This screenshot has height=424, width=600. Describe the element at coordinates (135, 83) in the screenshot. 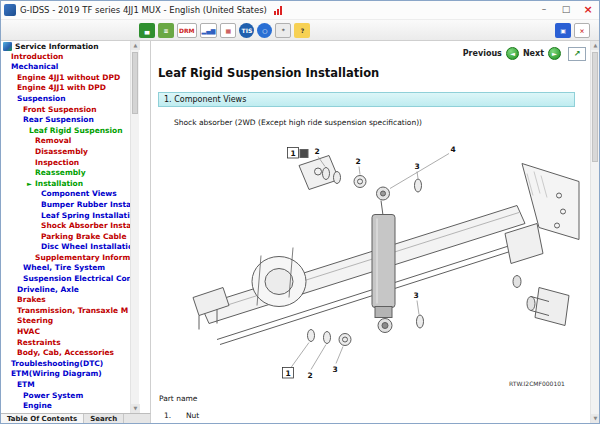

I see `sidebar-scrollbar-thumb` at that location.